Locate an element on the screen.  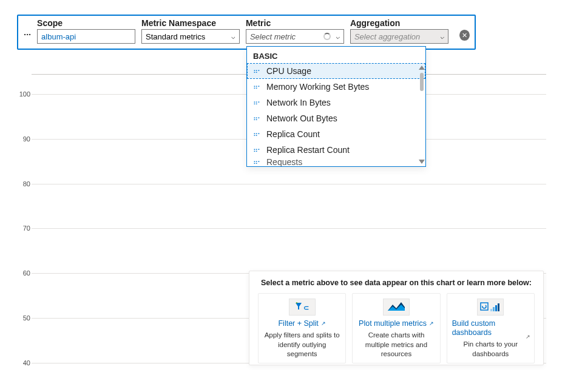
scrollbar is located at coordinates (422, 115).